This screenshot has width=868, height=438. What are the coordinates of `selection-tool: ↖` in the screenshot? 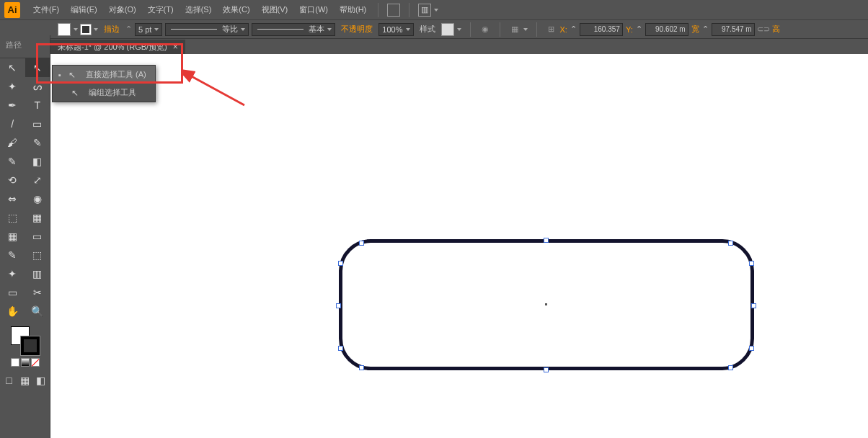 It's located at (13, 68).